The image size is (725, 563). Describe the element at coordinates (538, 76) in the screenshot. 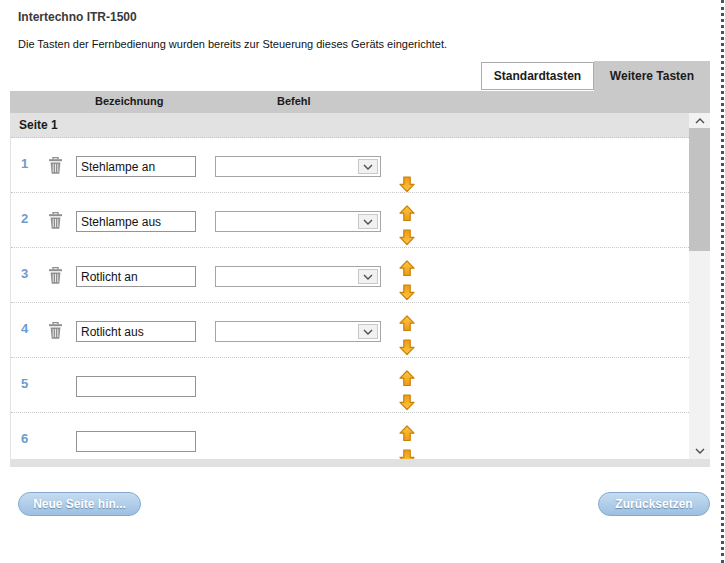

I see `tab-standardtasten: Standardtasten` at that location.